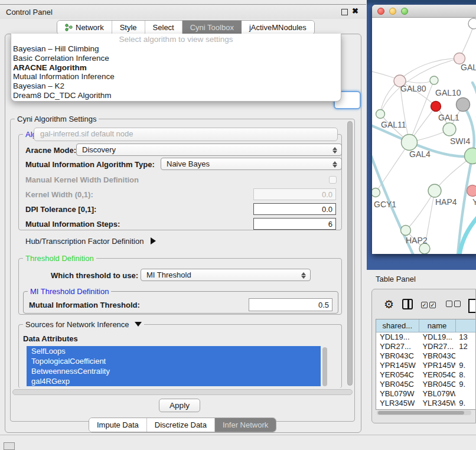 The image size is (476, 450). Describe the element at coordinates (426, 364) in the screenshot. I see `attribute-table: shared...name YDL19...YDL19...13YDR27...…` at that location.